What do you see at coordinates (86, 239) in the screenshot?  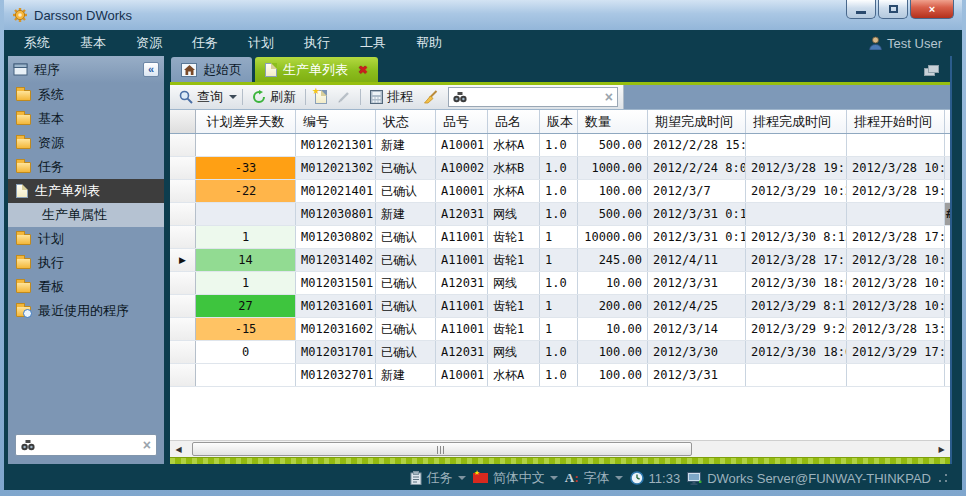 I see `sidebar-item: 计划` at bounding box center [86, 239].